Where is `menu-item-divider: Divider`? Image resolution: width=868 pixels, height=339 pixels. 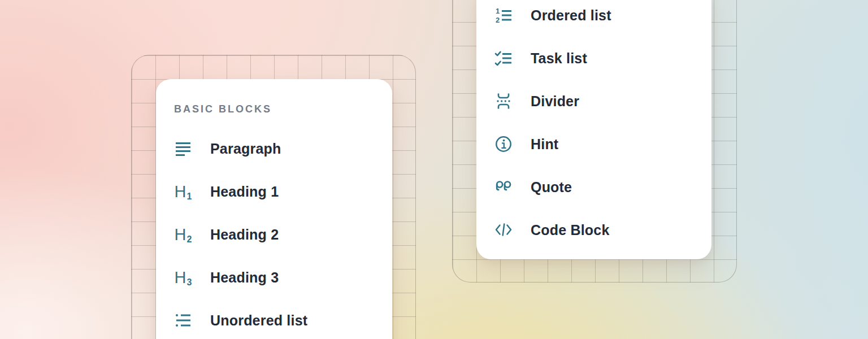 menu-item-divider: Divider is located at coordinates (594, 101).